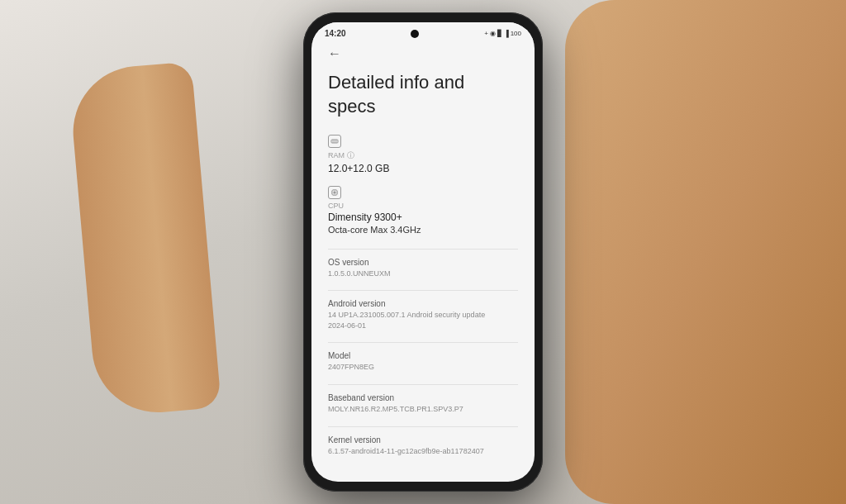  What do you see at coordinates (423, 230) in the screenshot?
I see `cpu-sub-value: Octa-core Max 3.4GHz` at bounding box center [423, 230].